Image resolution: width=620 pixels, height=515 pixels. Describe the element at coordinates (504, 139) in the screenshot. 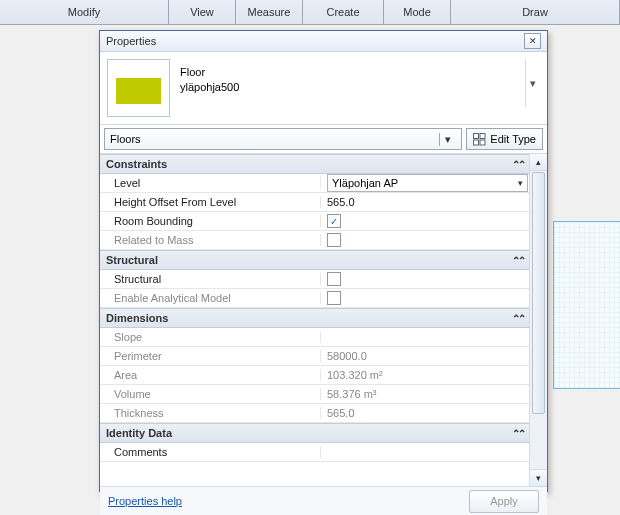

I see `edit-type-button: Edit Type` at that location.